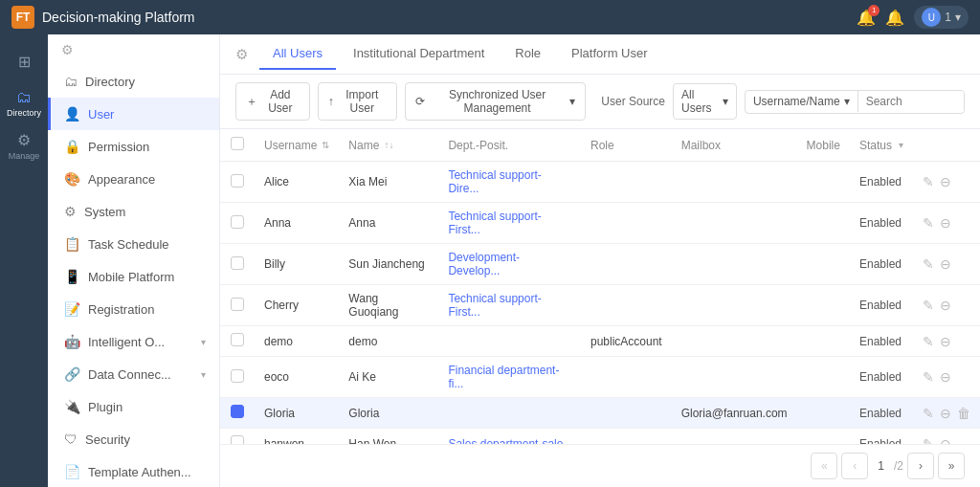 The image size is (980, 487). What do you see at coordinates (297, 306) in the screenshot?
I see `row-username: Cherry` at bounding box center [297, 306].